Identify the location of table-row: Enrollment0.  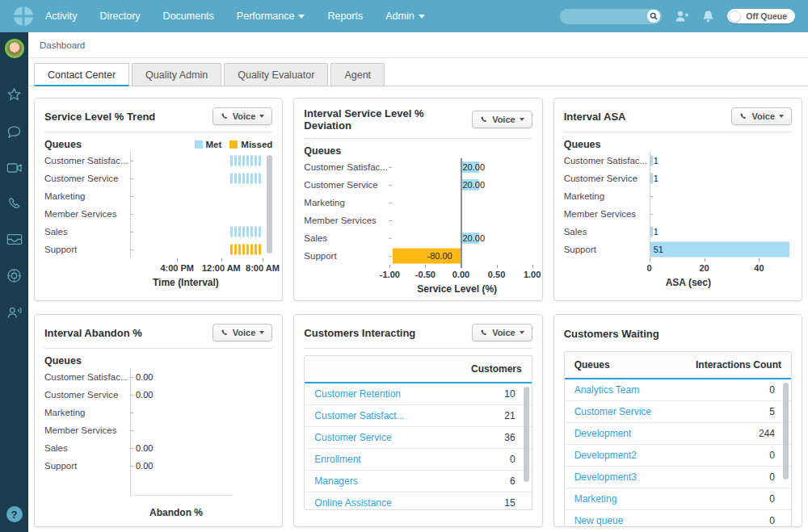
(418, 460).